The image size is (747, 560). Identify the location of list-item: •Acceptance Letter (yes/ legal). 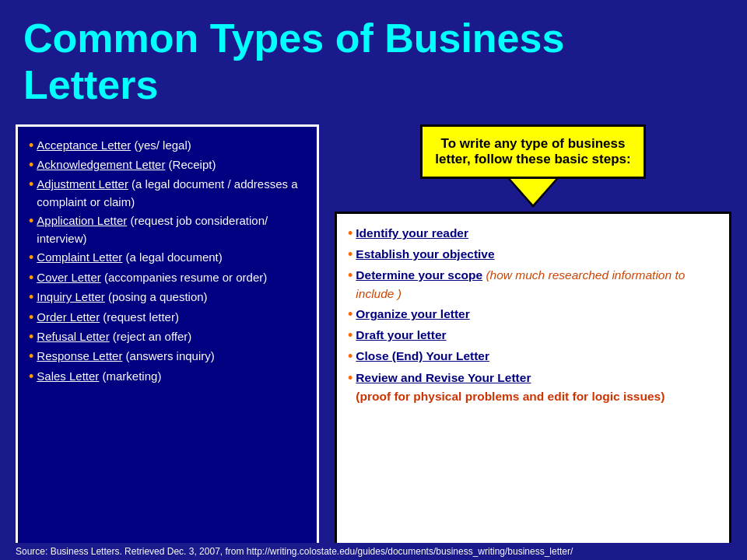
(167, 146).